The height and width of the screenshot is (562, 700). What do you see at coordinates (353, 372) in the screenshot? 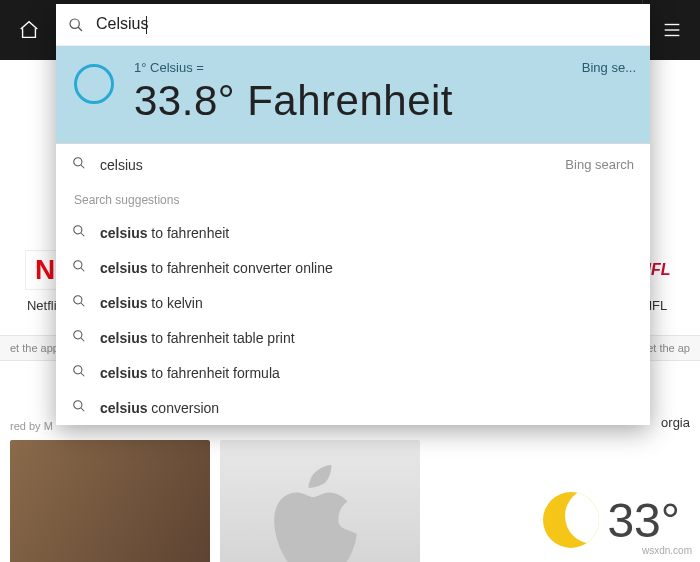
I see `suggestion-item: celsius to fahrenheit formula` at bounding box center [353, 372].